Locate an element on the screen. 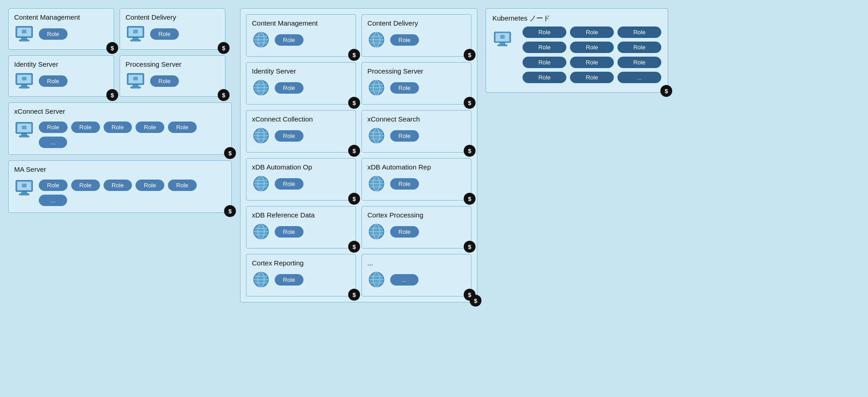 The height and width of the screenshot is (397, 868). top-pair: Content Management Role $ Content Delive… is located at coordinates (120, 29).